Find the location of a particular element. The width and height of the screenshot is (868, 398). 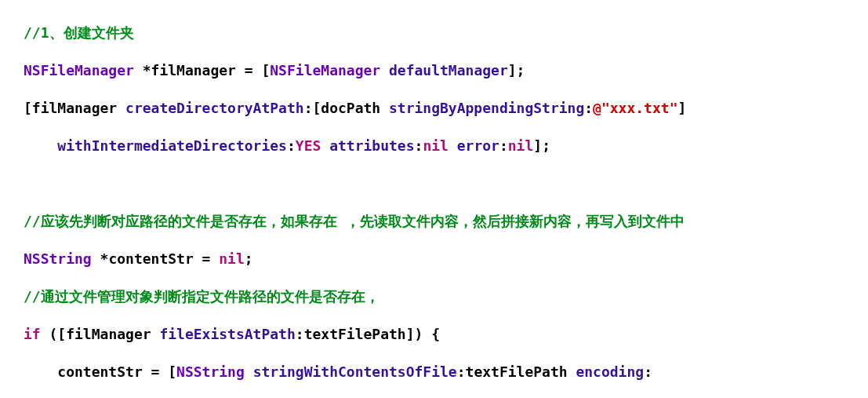

code-text: :textFilePath]) { is located at coordinates (368, 334).